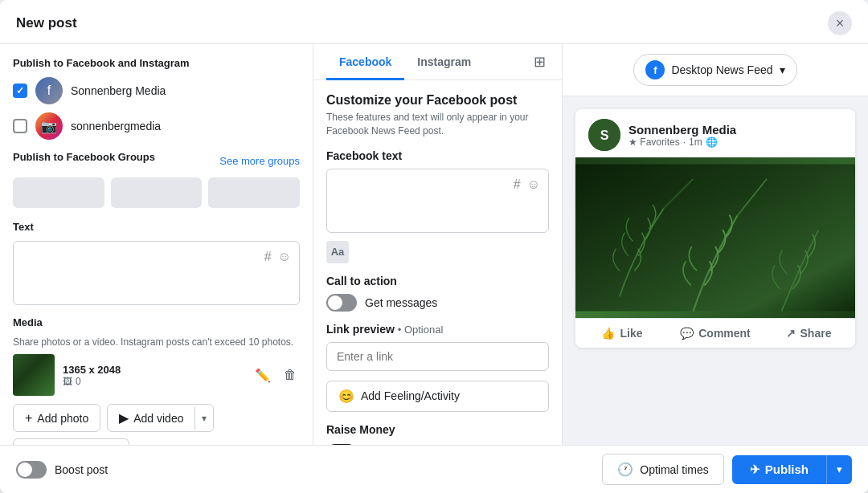 Image resolution: width=868 pixels, height=493 pixels. Describe the element at coordinates (260, 161) in the screenshot. I see `see-more-groups-link: See more groups` at that location.